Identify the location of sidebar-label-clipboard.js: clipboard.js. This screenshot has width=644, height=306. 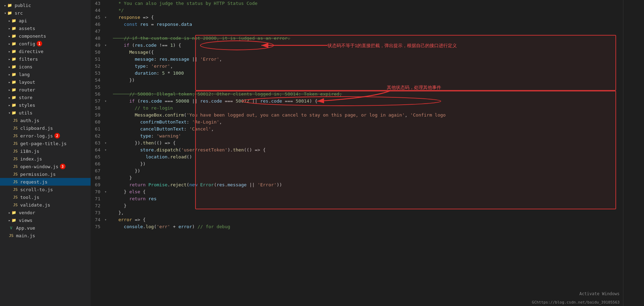
(37, 128).